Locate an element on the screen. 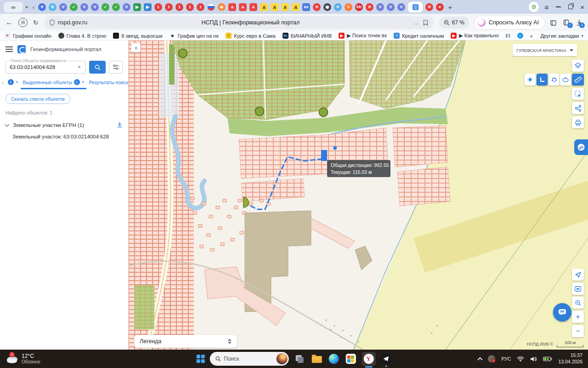 Image resolution: width=588 pixels, height=368 pixels. search-on-map-button is located at coordinates (578, 303).